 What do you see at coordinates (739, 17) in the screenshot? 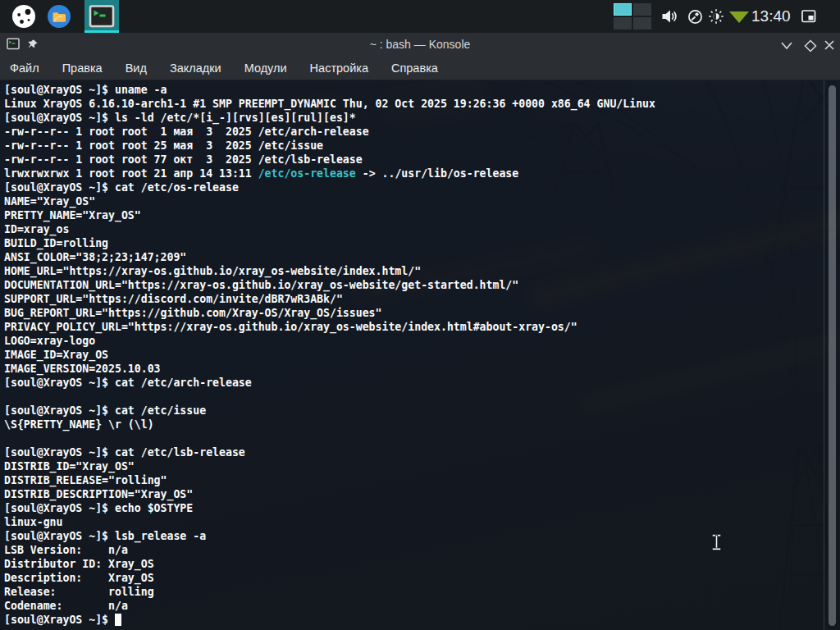
I see `green-triangle-icon` at bounding box center [739, 17].